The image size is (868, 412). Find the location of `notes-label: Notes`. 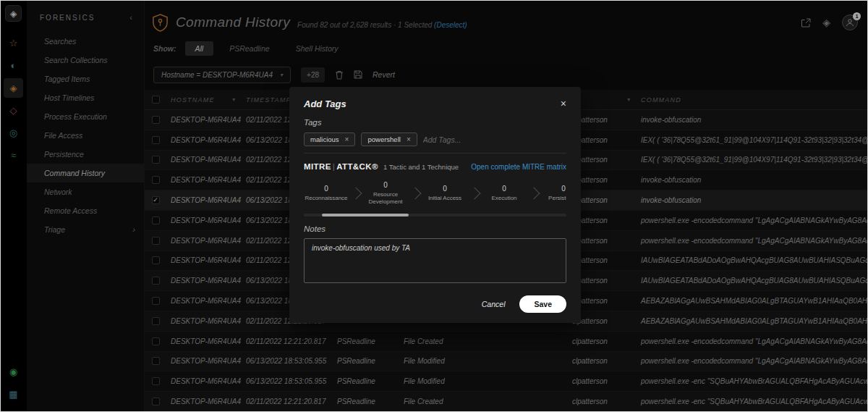

notes-label: Notes is located at coordinates (435, 229).